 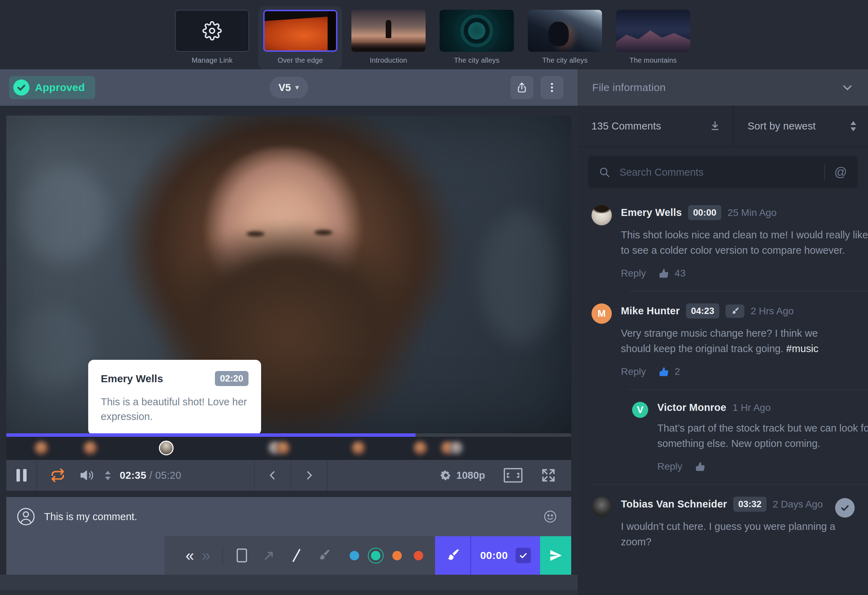 What do you see at coordinates (289, 435) in the screenshot?
I see `timeline-scrubber` at bounding box center [289, 435].